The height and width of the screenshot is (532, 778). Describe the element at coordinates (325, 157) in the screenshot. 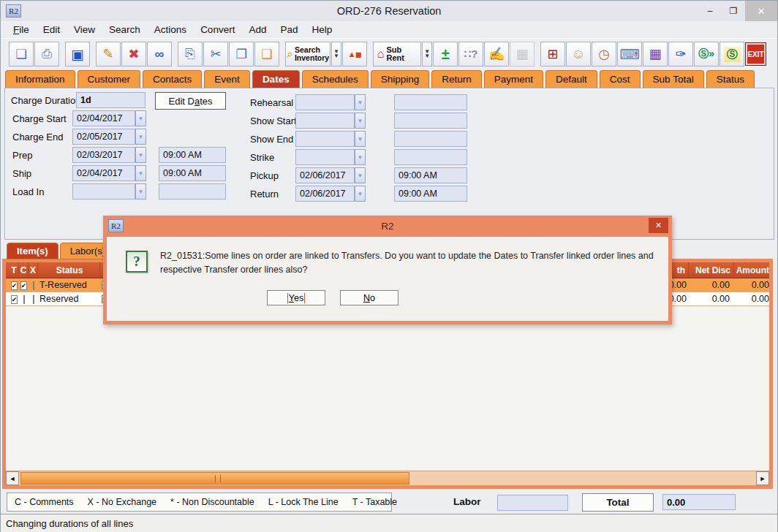

I see `strike-date-field` at that location.